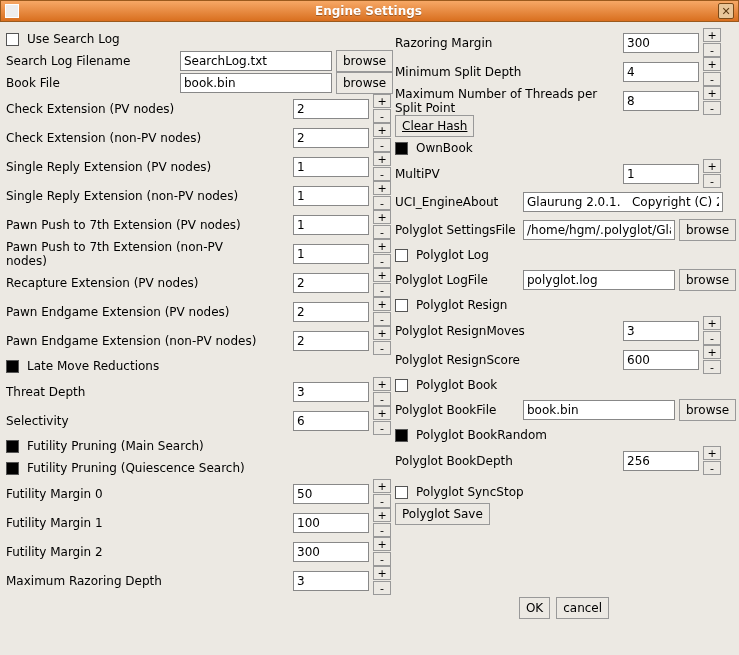  What do you see at coordinates (331, 581) in the screenshot?
I see `max-razor-input` at bounding box center [331, 581].